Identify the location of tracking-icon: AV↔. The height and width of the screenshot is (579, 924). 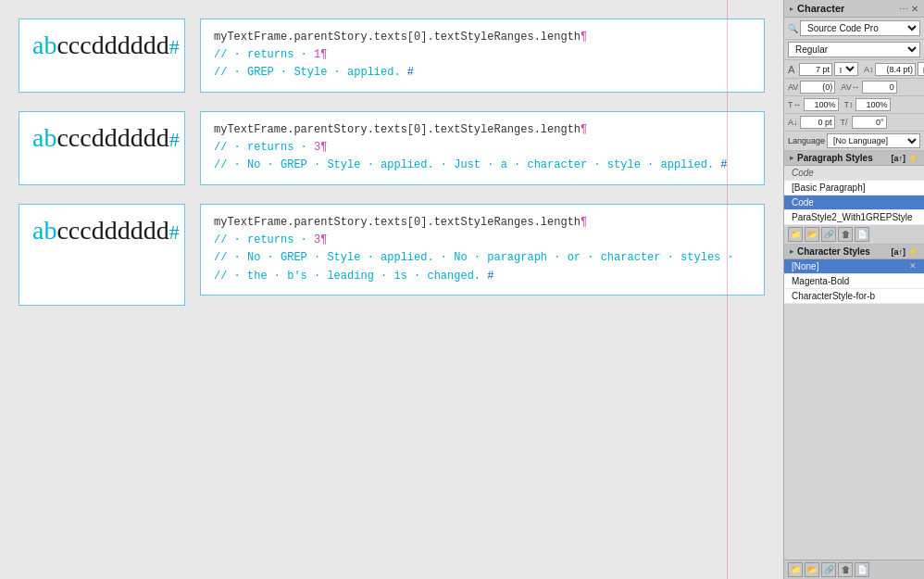
(850, 87).